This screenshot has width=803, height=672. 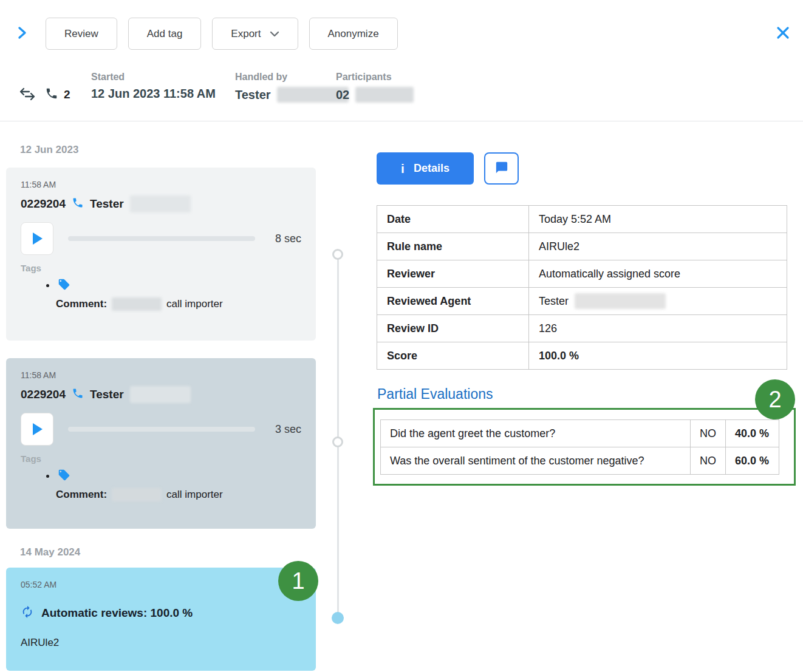 I want to click on export-button: Export, so click(x=255, y=34).